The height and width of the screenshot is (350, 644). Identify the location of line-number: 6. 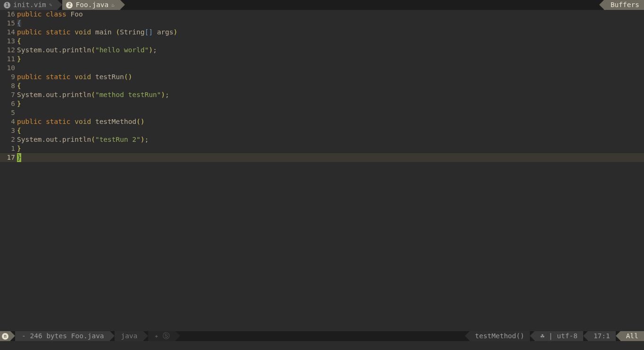
(8, 104).